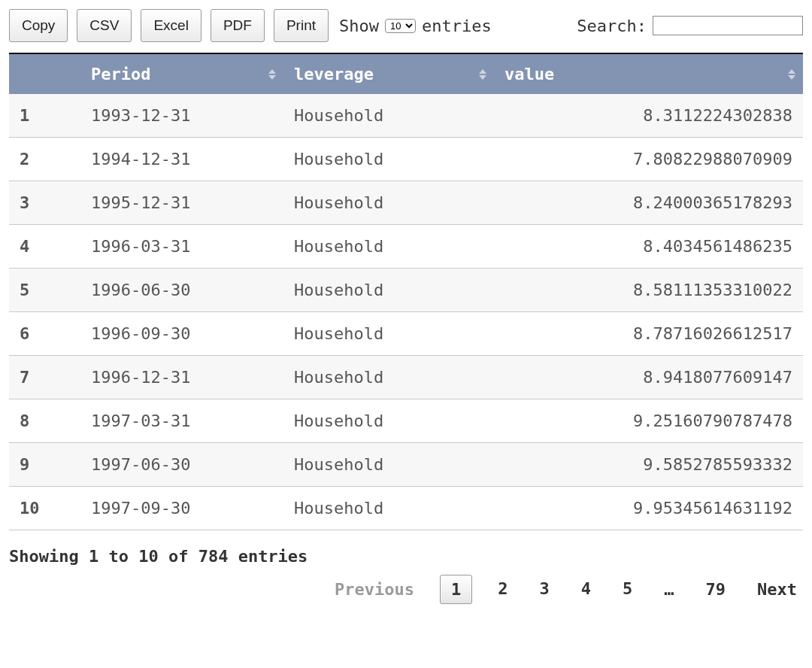 The image size is (812, 668). Describe the element at coordinates (45, 159) in the screenshot. I see `cell-index: 2` at that location.